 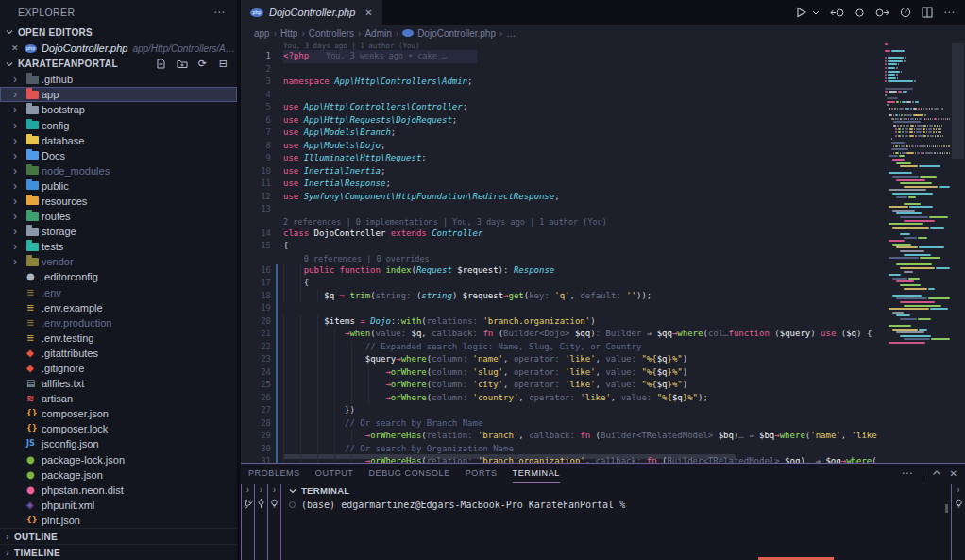 What do you see at coordinates (563, 334) in the screenshot?
I see `code-line: 21→when(value: $q, callback: fn (Builder…` at bounding box center [563, 334].